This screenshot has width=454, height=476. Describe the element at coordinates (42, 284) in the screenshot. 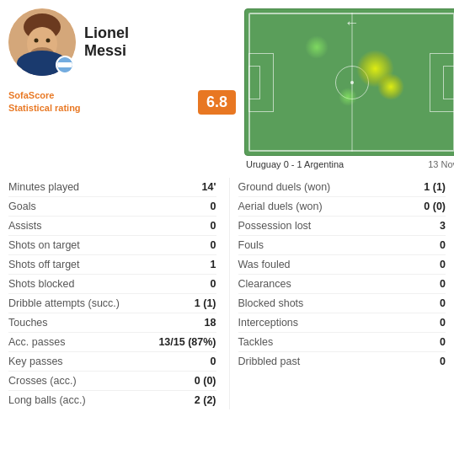

I see `stat-label: Shots blocked` at that location.